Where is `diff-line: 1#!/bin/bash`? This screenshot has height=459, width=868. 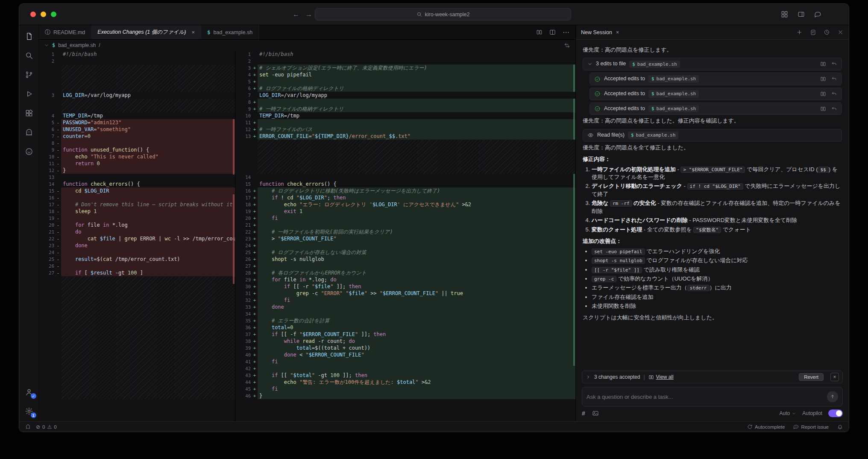
diff-line: 1#!/bin/bash is located at coordinates (137, 54).